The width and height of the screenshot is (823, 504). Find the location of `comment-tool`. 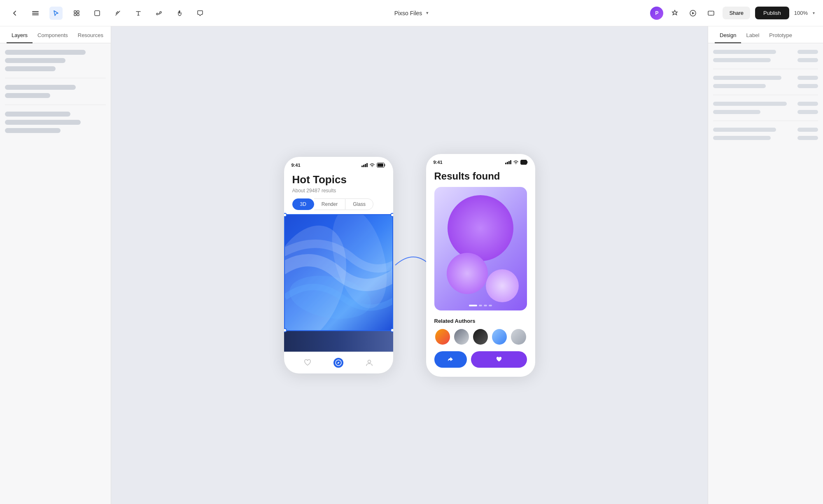

comment-tool is located at coordinates (200, 13).